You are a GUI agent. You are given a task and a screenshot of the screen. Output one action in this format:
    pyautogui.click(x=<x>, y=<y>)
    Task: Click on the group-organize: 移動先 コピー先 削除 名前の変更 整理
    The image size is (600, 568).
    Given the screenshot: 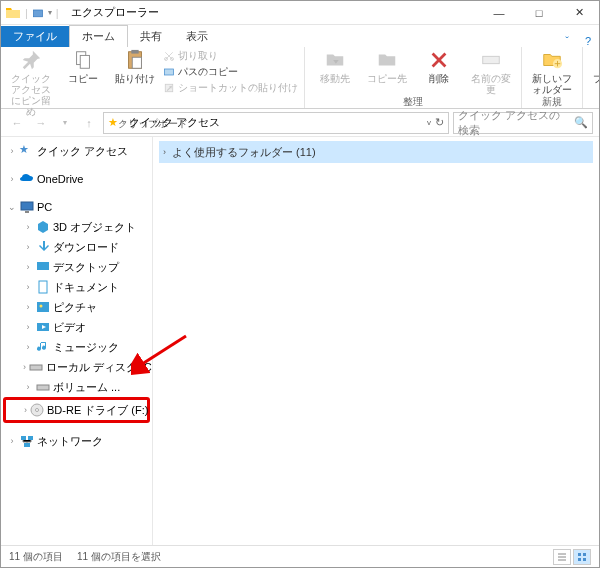 What is the action you would take?
    pyautogui.click(x=414, y=78)
    